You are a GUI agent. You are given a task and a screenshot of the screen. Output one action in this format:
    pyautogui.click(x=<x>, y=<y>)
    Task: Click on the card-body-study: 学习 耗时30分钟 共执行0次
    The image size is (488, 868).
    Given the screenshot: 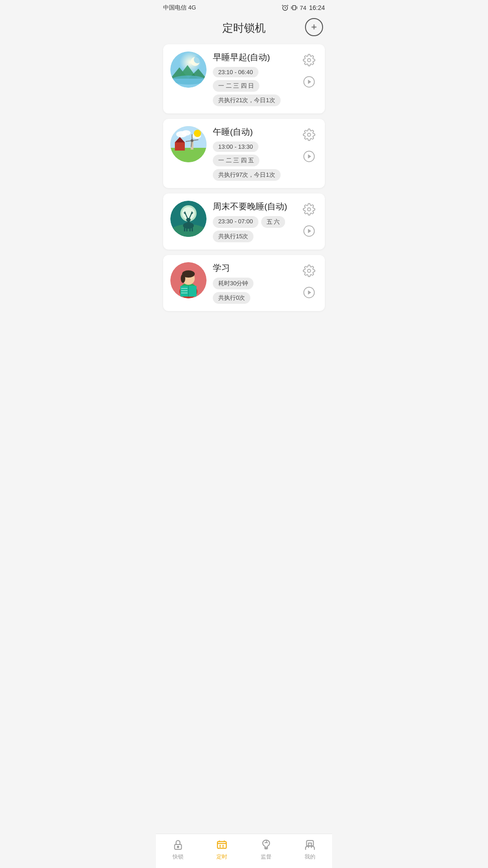 What is the action you would take?
    pyautogui.click(x=253, y=283)
    